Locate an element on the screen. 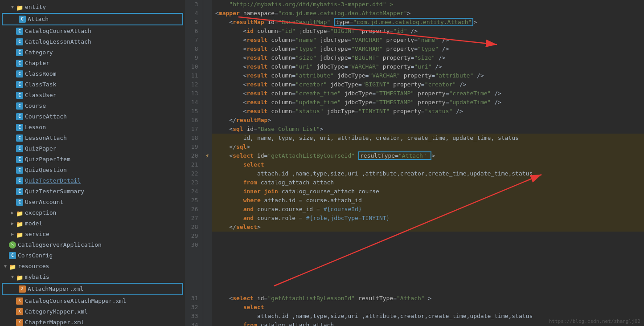 The height and width of the screenshot is (326, 644). sidebar-item-chapter: C Chapter is located at coordinates (93, 63).